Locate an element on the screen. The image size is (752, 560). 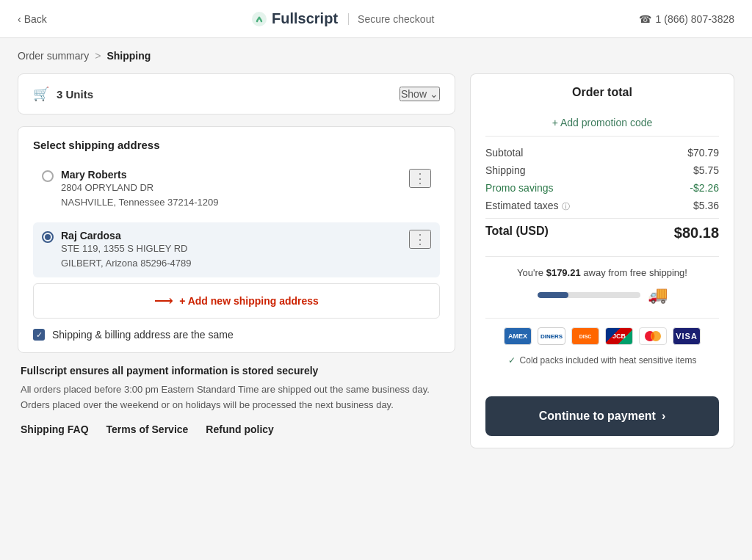
back-link: ‹ Back is located at coordinates (32, 19).